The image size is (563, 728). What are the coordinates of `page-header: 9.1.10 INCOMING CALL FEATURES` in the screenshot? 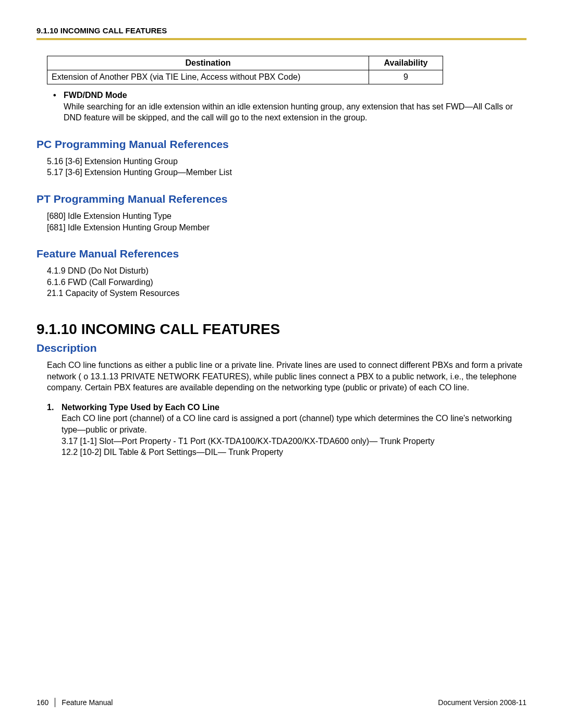 It's located at (282, 30).